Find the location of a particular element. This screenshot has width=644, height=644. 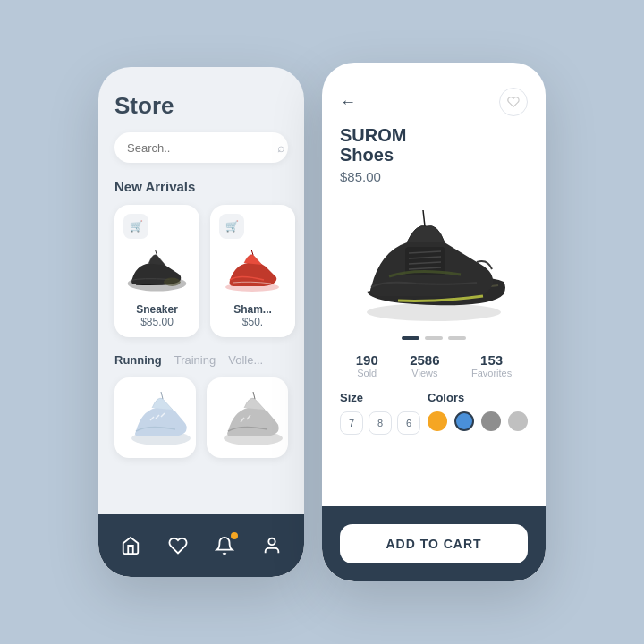

color-btn-orange is located at coordinates (437, 421).